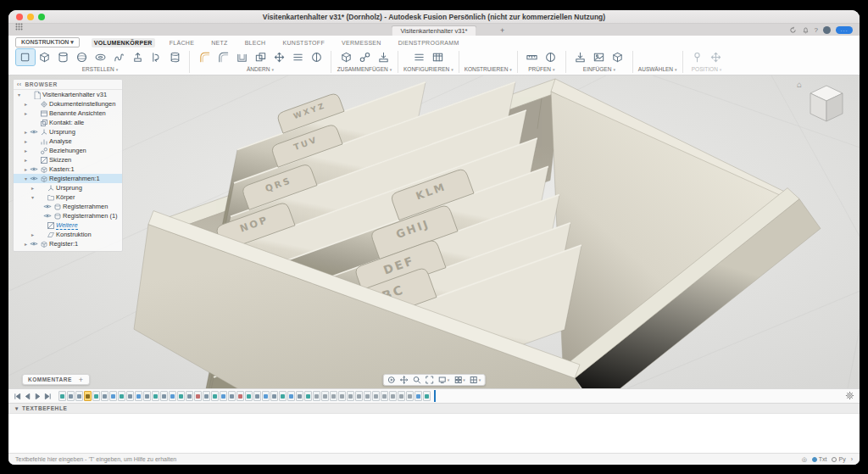 This screenshot has width=868, height=474. I want to click on coil-tool-button, so click(119, 58).